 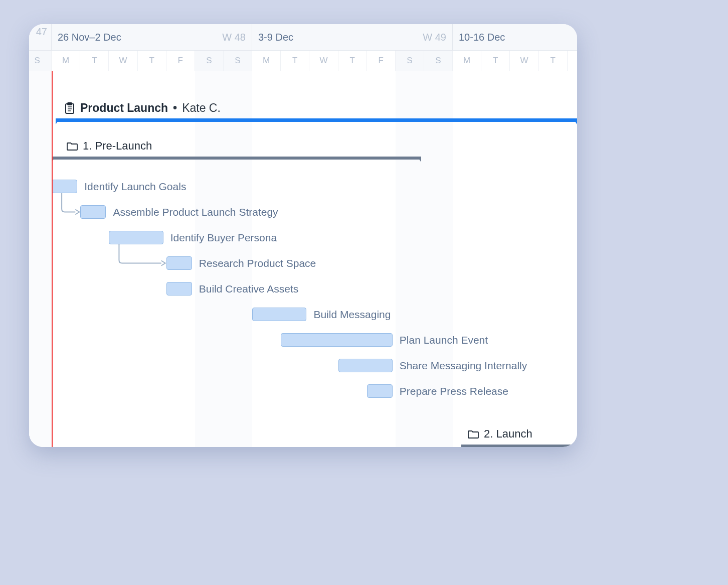 What do you see at coordinates (124, 108) in the screenshot?
I see `project-name: Product Launch` at bounding box center [124, 108].